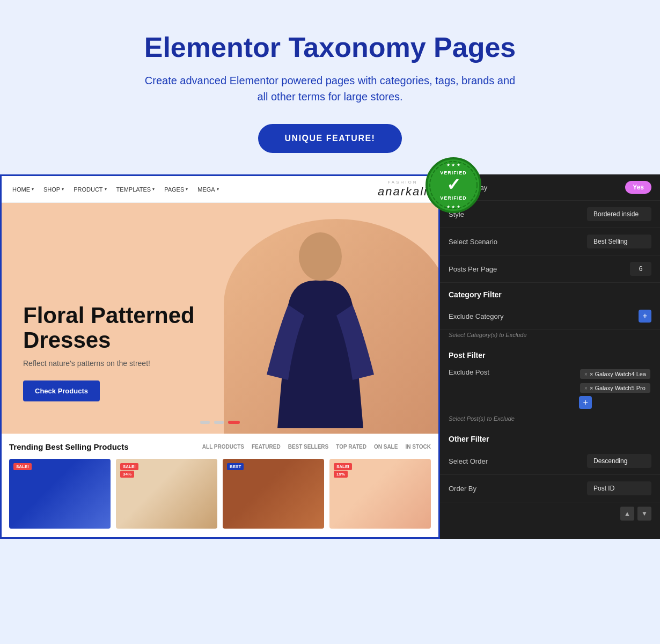 Image resolution: width=660 pixels, height=644 pixels. I want to click on hero-title: Elementor Taxonomy Pages, so click(330, 47).